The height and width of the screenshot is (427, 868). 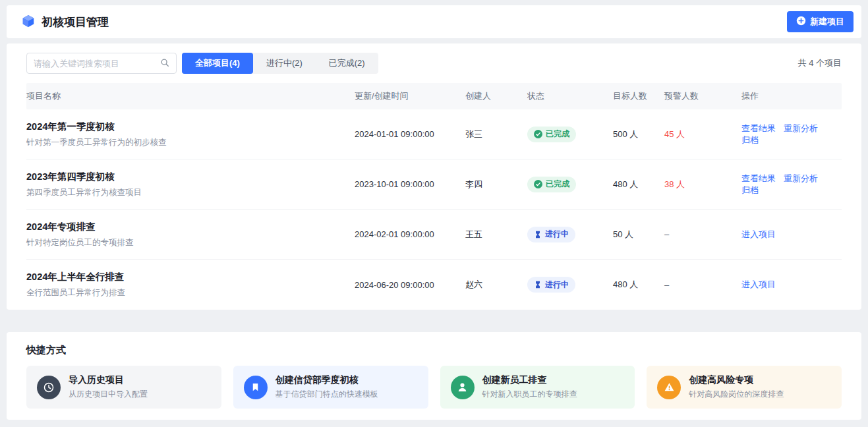 What do you see at coordinates (434, 63) in the screenshot?
I see `toolbar: 全部项目(4) 进行中(2) 已完成(2) 共 4 个项目` at bounding box center [434, 63].